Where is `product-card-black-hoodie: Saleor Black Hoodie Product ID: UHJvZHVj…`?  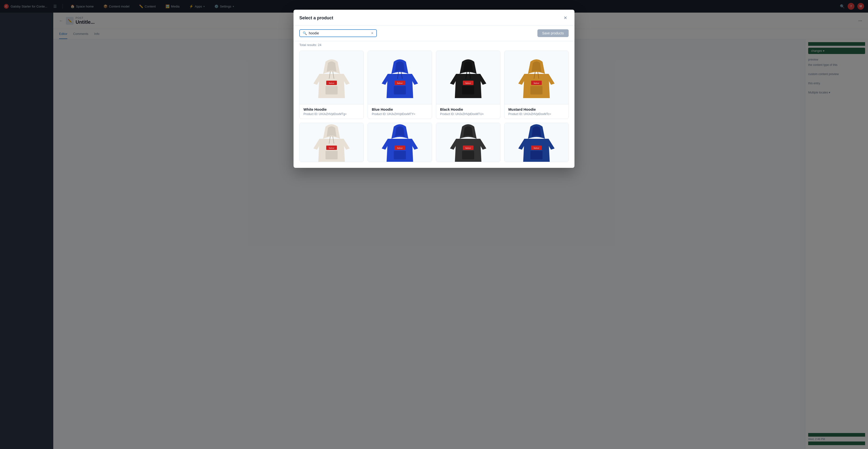 product-card-black-hoodie: Saleor Black Hoodie Product ID: UHJvZHVj… is located at coordinates (468, 85).